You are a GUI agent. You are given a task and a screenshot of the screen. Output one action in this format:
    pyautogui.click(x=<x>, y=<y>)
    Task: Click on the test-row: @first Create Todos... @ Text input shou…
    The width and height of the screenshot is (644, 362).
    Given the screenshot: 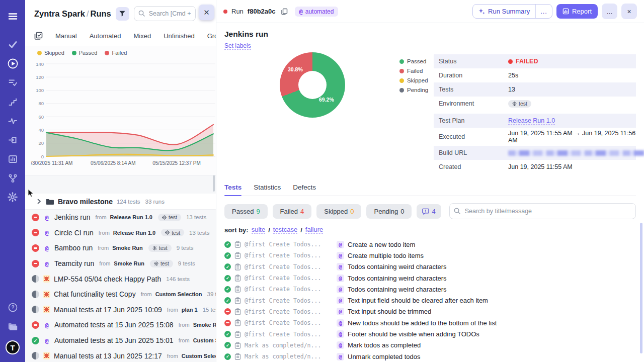 What is the action you would take?
    pyautogui.click(x=430, y=312)
    